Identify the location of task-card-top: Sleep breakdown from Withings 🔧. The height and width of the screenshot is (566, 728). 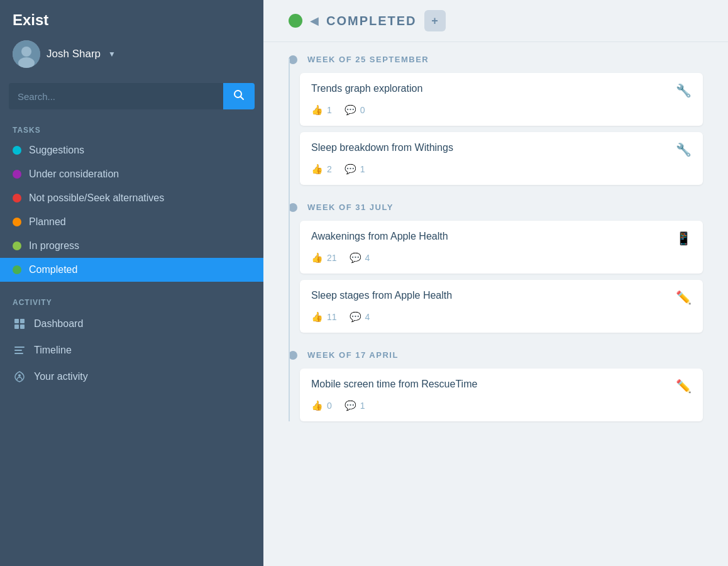
(502, 150).